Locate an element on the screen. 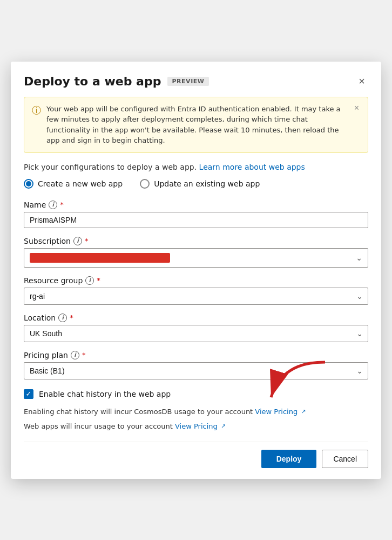 Image resolution: width=392 pixels, height=540 pixels. pick-config-label: Pick your configurations to deploy a web… is located at coordinates (110, 167).